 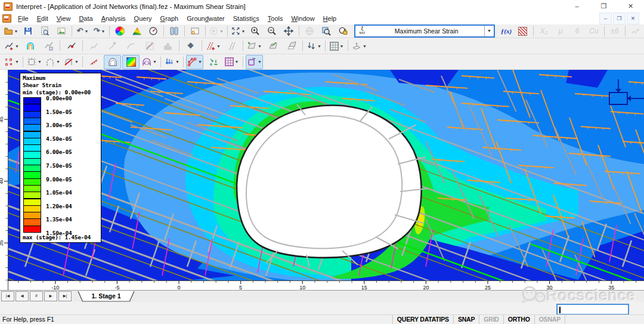 I want to click on snapshot-button, so click(x=195, y=31).